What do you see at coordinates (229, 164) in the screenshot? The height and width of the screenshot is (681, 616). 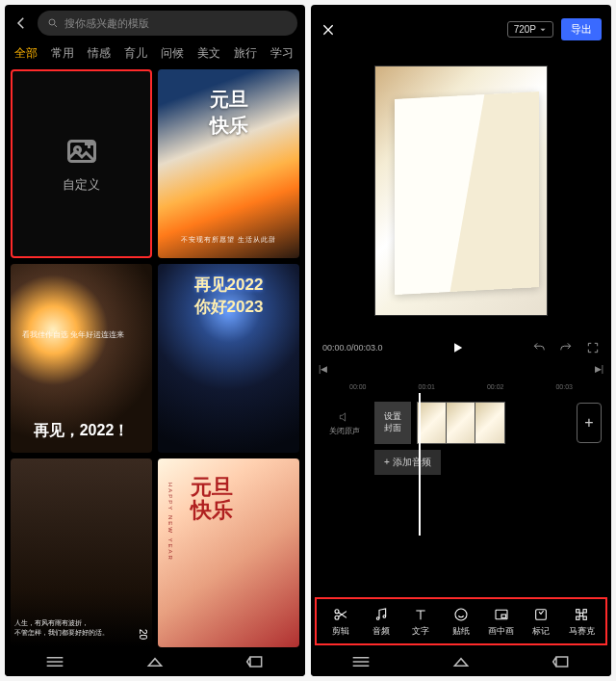 I see `template-card: 元旦 快乐 不安现有所愿望 生活从此甜` at bounding box center [229, 164].